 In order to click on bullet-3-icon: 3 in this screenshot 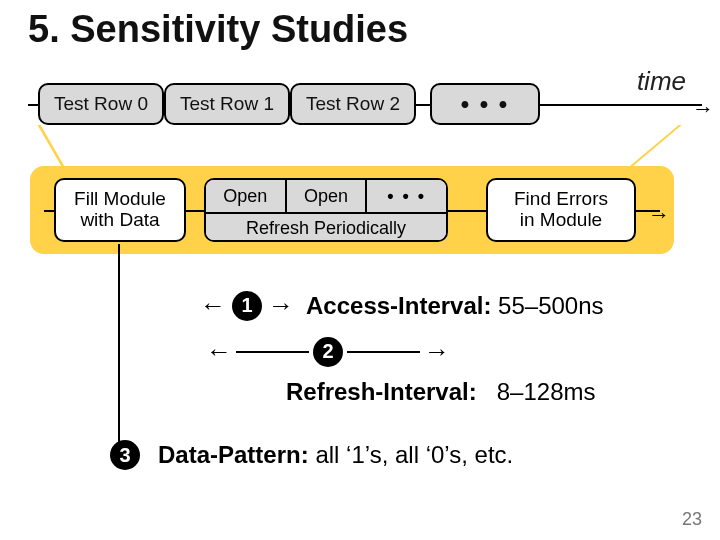, I will do `click(125, 455)`.